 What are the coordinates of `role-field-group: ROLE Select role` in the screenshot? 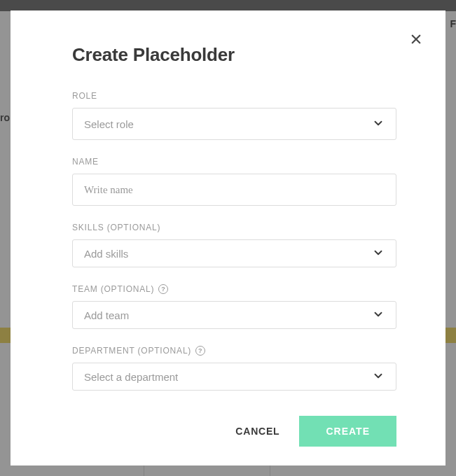 It's located at (234, 115).